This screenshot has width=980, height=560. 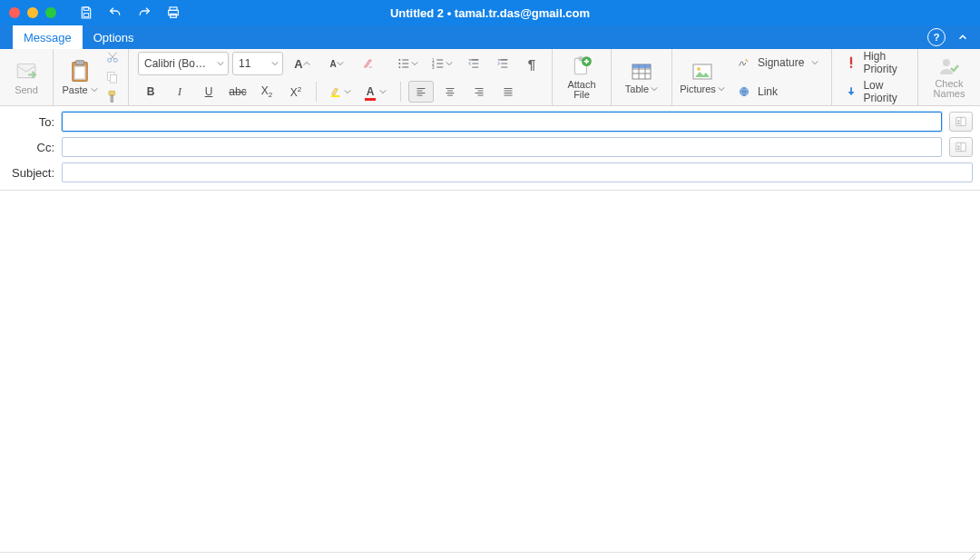 I want to click on redo-icon, so click(x=144, y=13).